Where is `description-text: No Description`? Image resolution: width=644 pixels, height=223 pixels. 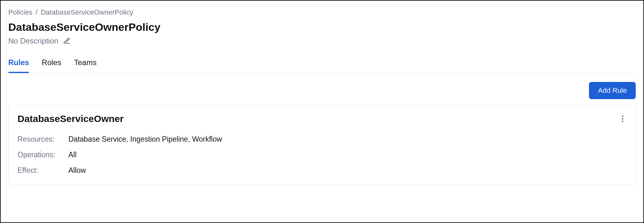 description-text: No Description is located at coordinates (33, 41).